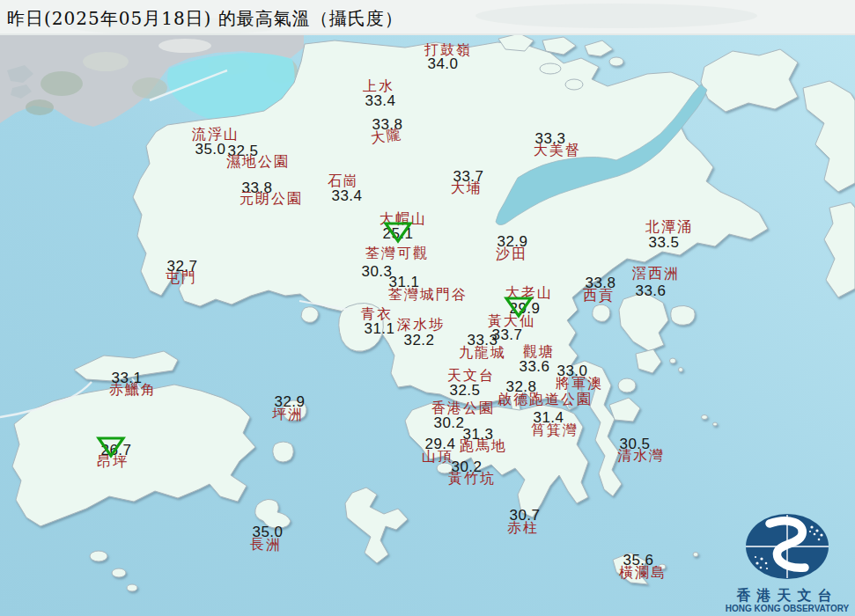 This screenshot has width=855, height=616. Describe the element at coordinates (641, 456) in the screenshot. I see `station-name: 清水灣` at that location.